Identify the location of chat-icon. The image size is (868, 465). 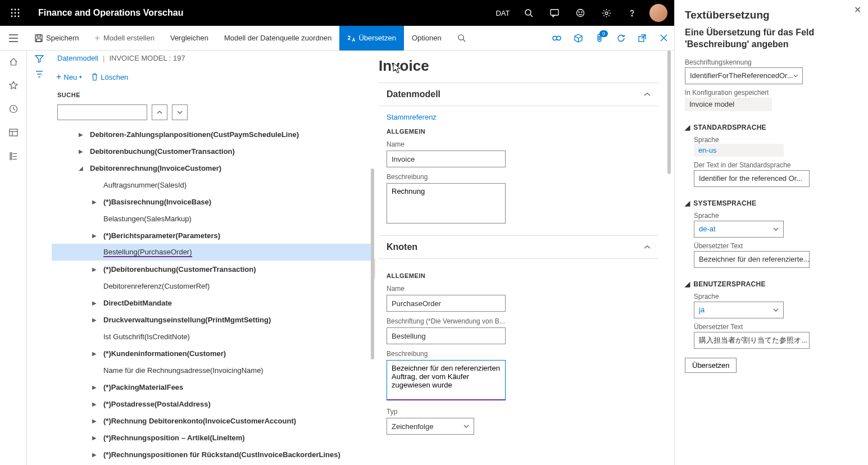
(555, 13).